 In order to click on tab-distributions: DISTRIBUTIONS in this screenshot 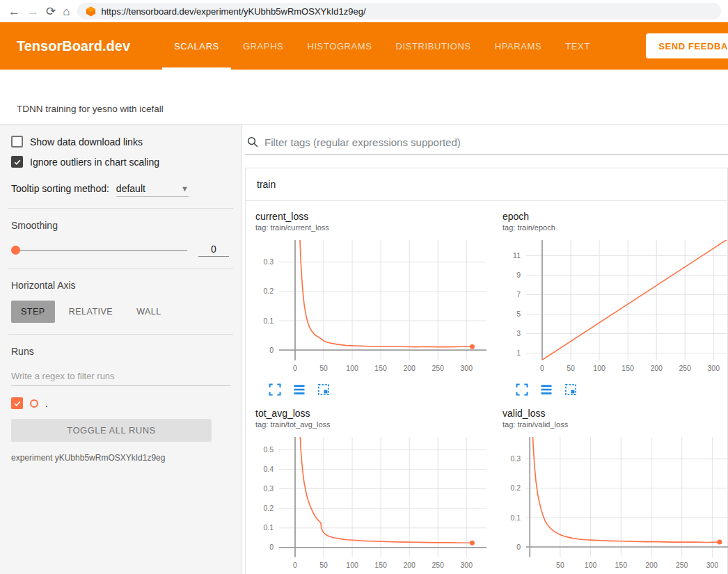, I will do `click(434, 46)`.